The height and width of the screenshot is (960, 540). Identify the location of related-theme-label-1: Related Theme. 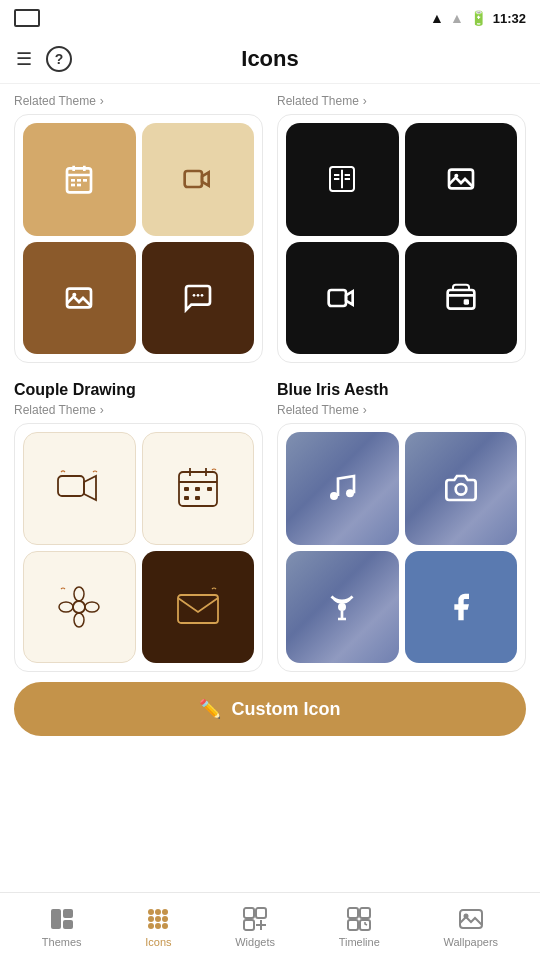
(55, 101).